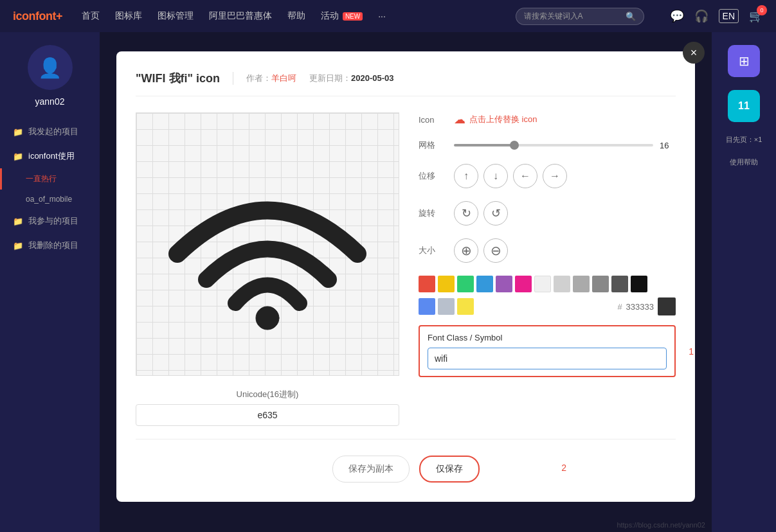  Describe the element at coordinates (431, 251) in the screenshot. I see `size-label: 大小` at that location.